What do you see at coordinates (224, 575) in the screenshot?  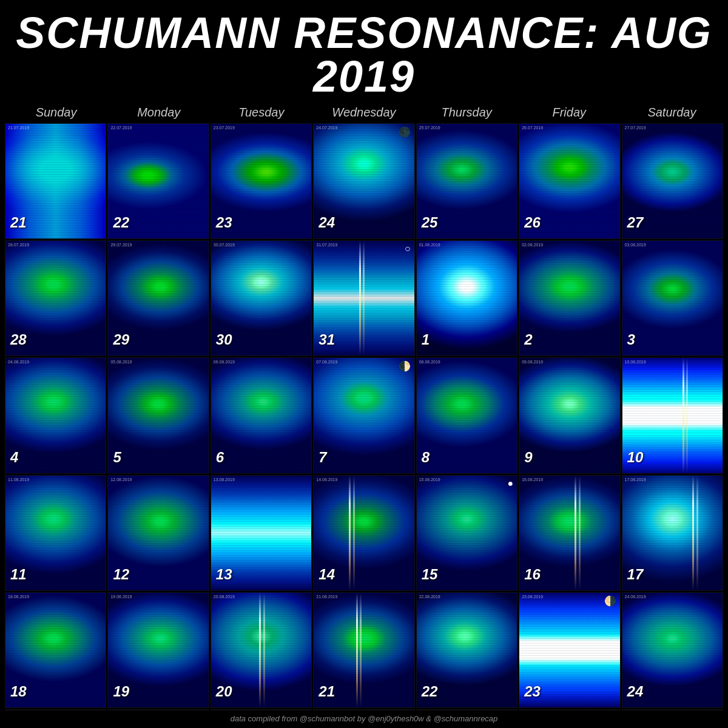 I see `cell-date-number: 13` at bounding box center [224, 575].